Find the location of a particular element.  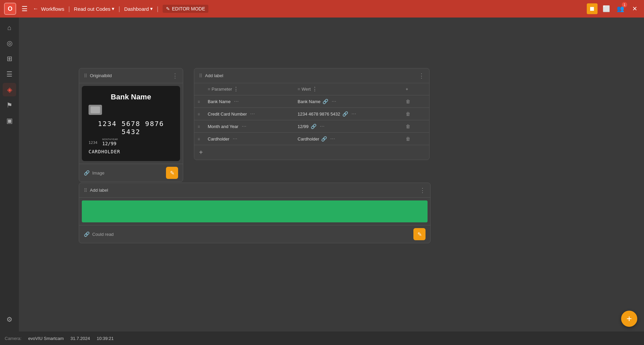

row-link-1: 🔗 is located at coordinates (345, 114).